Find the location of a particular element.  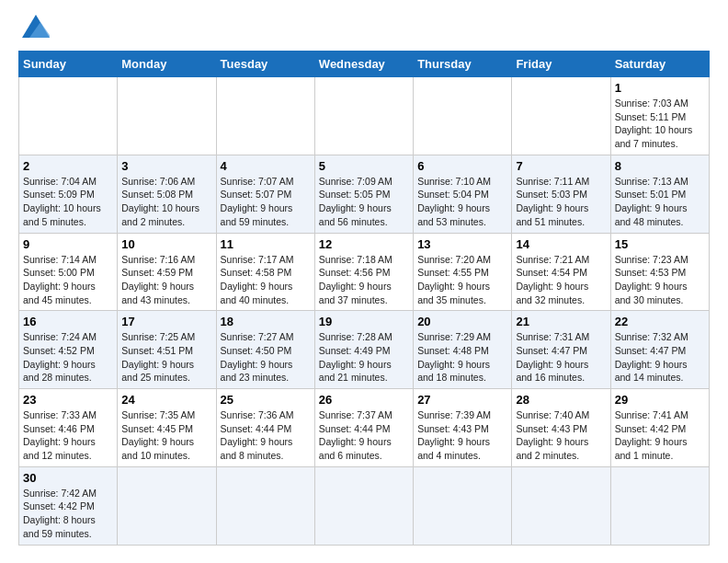

calendar-cell: 24Sunrise: 7:35 AMSunset: 4:45 PMDayligh… is located at coordinates (167, 429).